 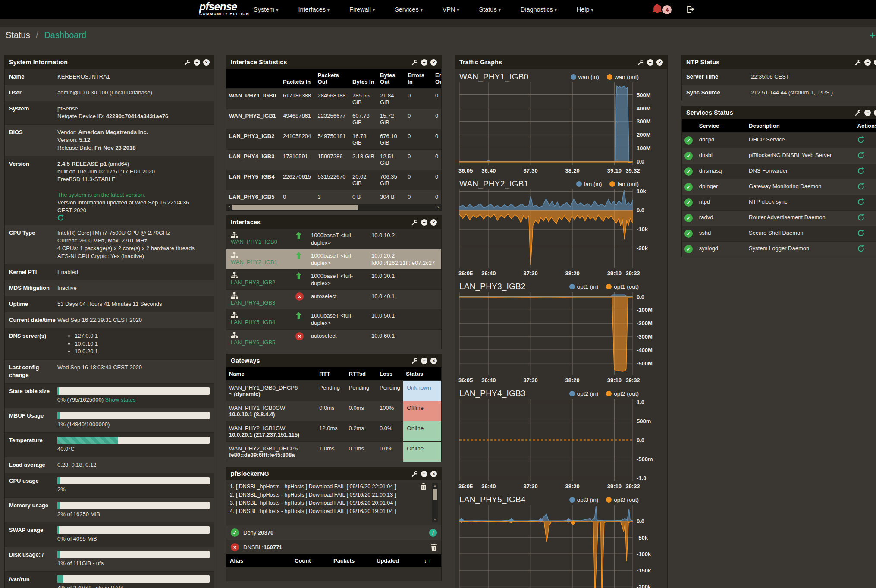 What do you see at coordinates (334, 207) in the screenshot?
I see `horizontal-scrollbar: ‹ ›` at bounding box center [334, 207].